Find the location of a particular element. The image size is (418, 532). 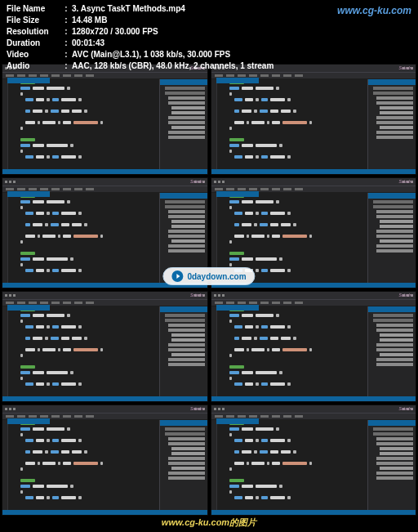

file-size-label: File Size is located at coordinates (33, 20).